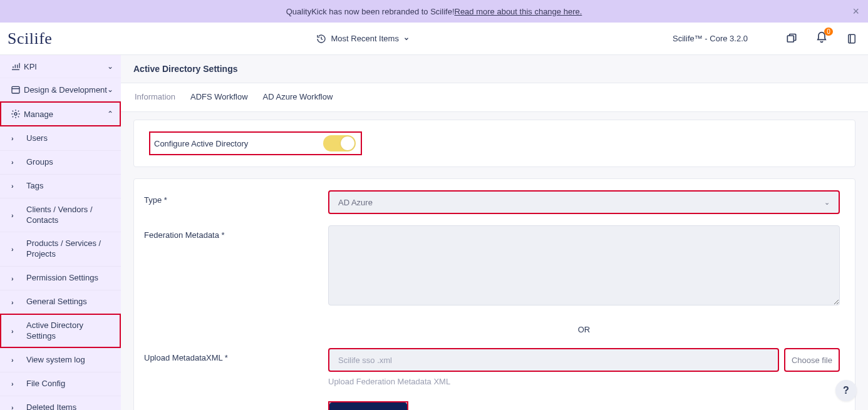 The image size is (868, 410). Describe the element at coordinates (434, 39) in the screenshot. I see `topbar: Scilife Most Recent Items Scilife™ - Cor…` at that location.